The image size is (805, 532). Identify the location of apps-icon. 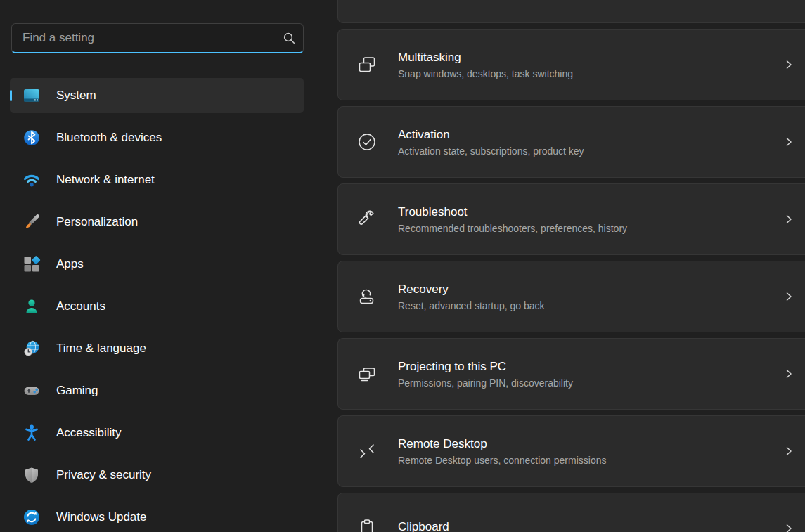
(32, 264).